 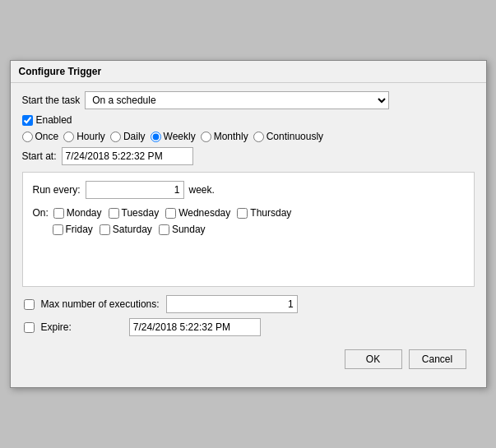 I want to click on enabled-checkbox, so click(x=28, y=120).